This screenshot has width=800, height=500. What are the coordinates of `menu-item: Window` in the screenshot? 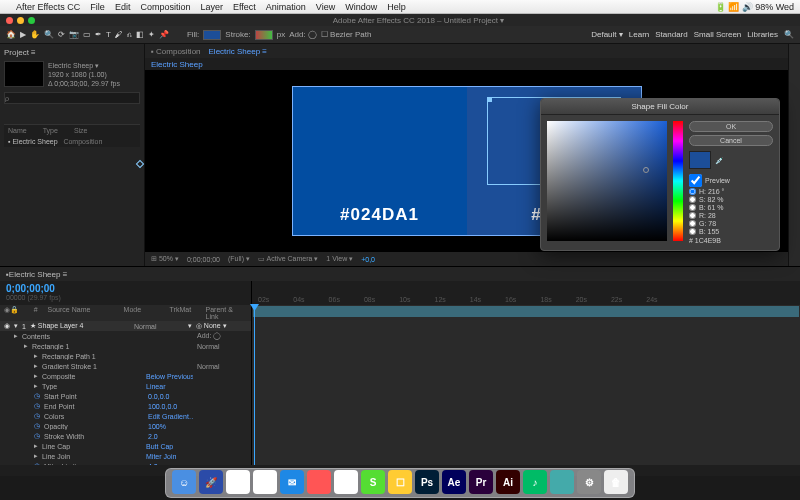 It's located at (361, 7).